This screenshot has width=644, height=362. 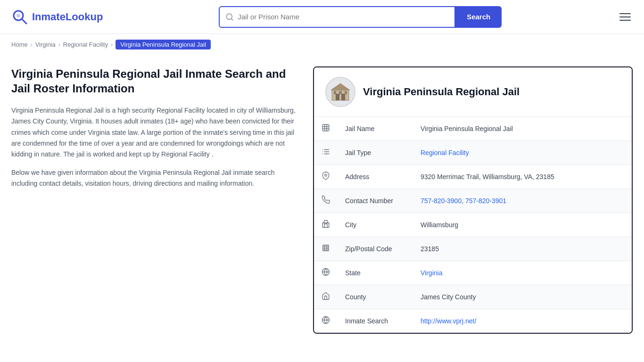 What do you see at coordinates (522, 297) in the screenshot?
I see `row-value: James City County` at bounding box center [522, 297].